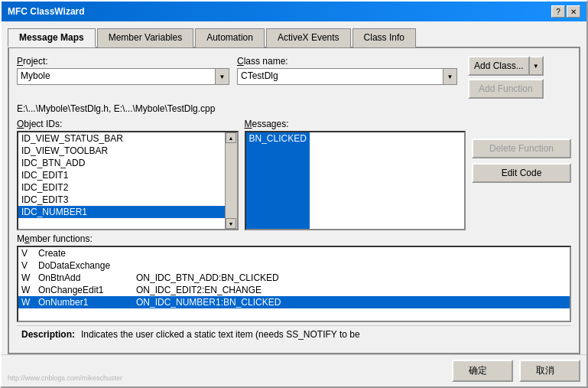 This screenshot has height=388, width=588. What do you see at coordinates (278, 181) in the screenshot?
I see `messages-item-selected: BN_CLICKED` at bounding box center [278, 181].